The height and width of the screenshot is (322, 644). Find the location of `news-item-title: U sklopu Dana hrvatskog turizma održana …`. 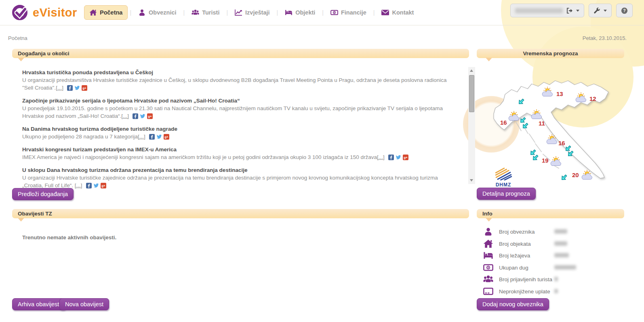

news-item-title: U sklopu Dana hrvatskog turizma održana … is located at coordinates (239, 170).